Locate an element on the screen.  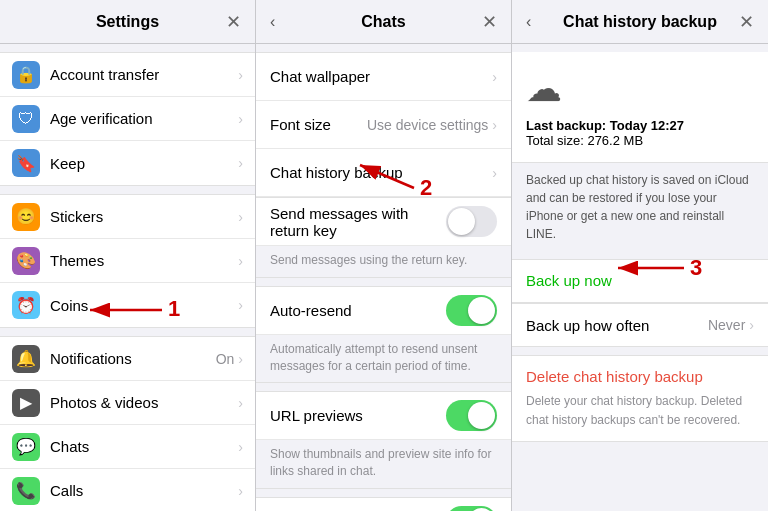
chat-history-backup-item: Chat history backup › is located at coordinates (384, 173).